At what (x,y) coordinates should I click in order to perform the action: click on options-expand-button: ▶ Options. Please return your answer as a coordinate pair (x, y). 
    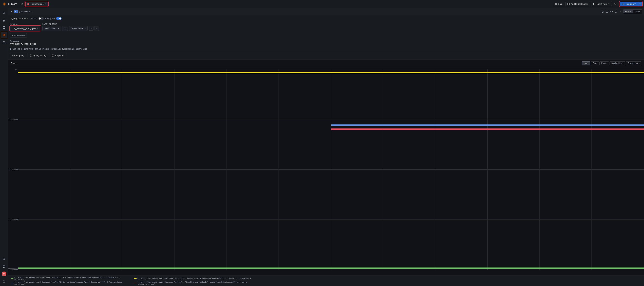
    Looking at the image, I should click on (15, 49).